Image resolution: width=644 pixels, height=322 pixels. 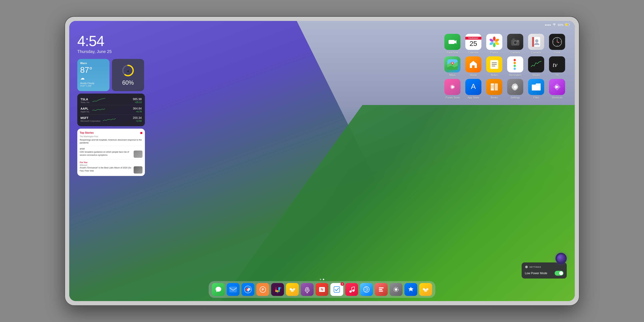 What do you see at coordinates (94, 75) in the screenshot?
I see `weather-widget: Waco 87° ☁ Mostly Cloudy H:87° L:69°` at bounding box center [94, 75].